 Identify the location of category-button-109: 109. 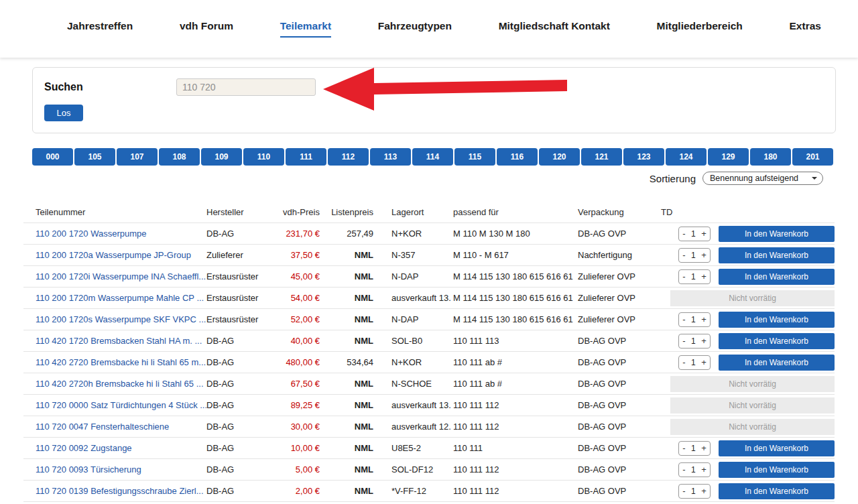
(221, 157).